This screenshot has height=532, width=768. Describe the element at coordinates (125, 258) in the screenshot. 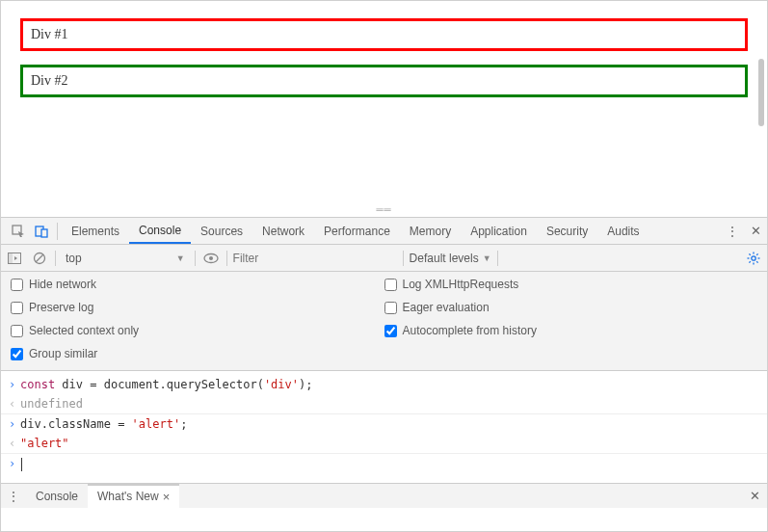

I see `execution-context-selector: top ▼` at that location.